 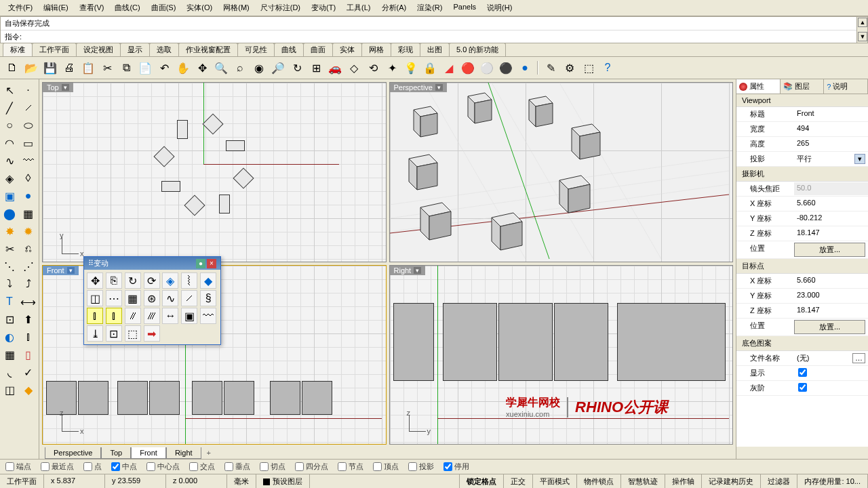 I want to click on fillet-icon: ◟, so click(x=9, y=372).